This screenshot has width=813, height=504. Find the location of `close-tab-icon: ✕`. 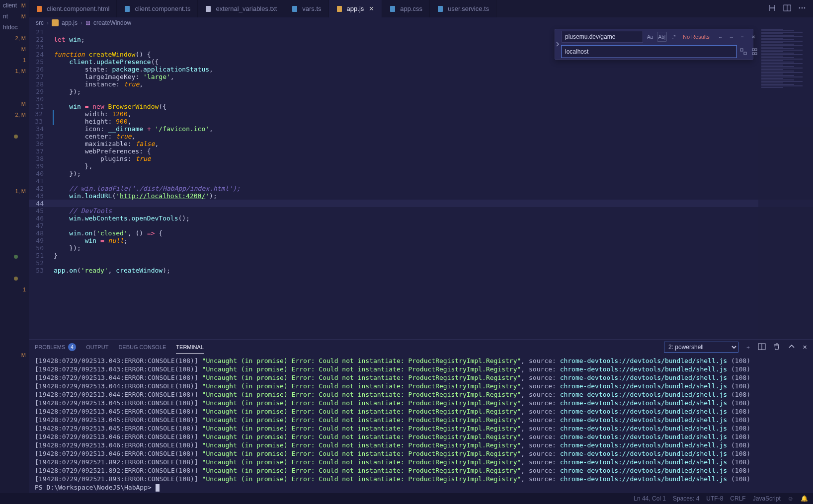

close-tab-icon: ✕ is located at coordinates (371, 9).